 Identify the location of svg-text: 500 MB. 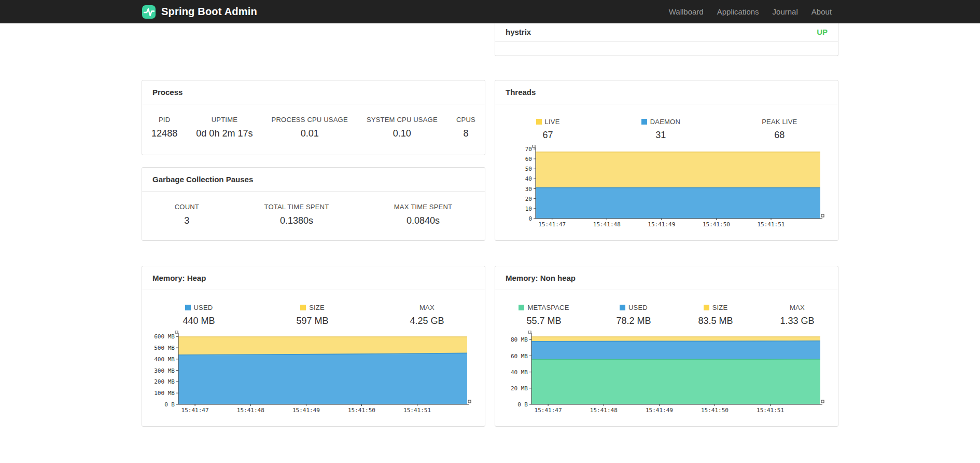
(164, 348).